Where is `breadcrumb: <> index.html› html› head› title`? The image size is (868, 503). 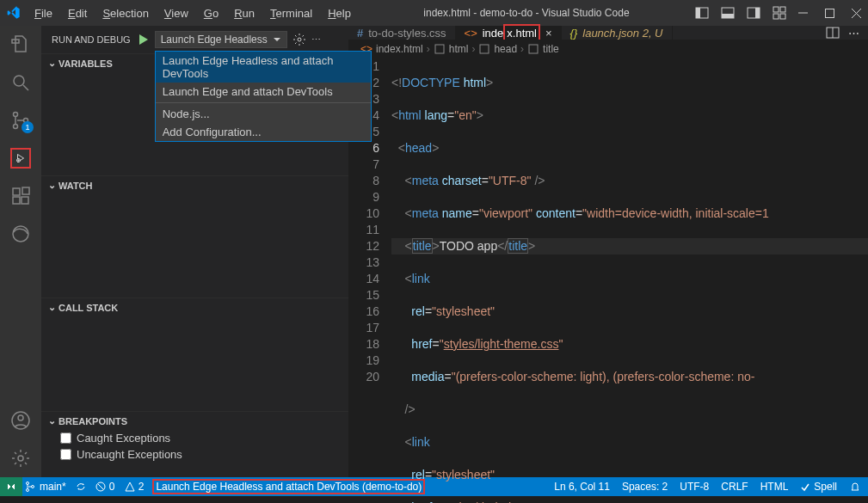
breadcrumb: <> index.html› html› head› title is located at coordinates (608, 49).